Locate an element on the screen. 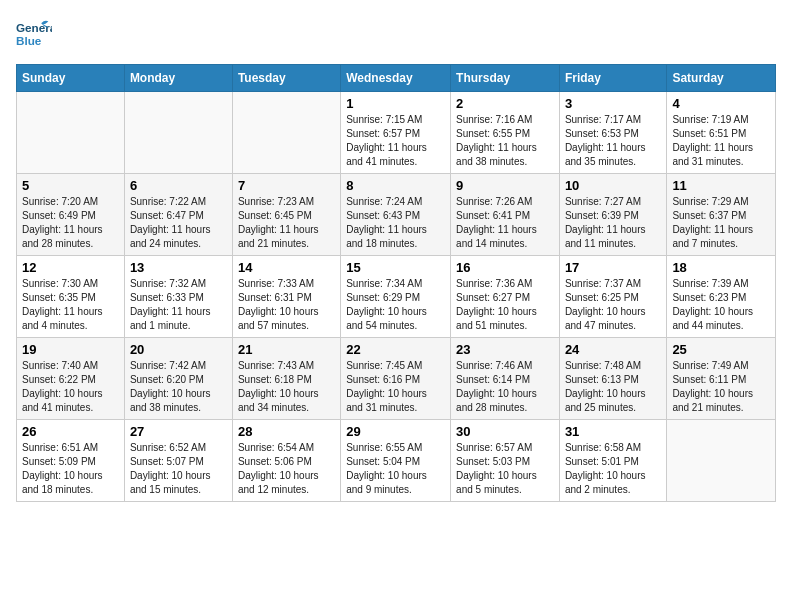  calendar-cell: 23Sunrise: 7:46 AM Sunset: 6:14 PM Dayli… is located at coordinates (506, 379).